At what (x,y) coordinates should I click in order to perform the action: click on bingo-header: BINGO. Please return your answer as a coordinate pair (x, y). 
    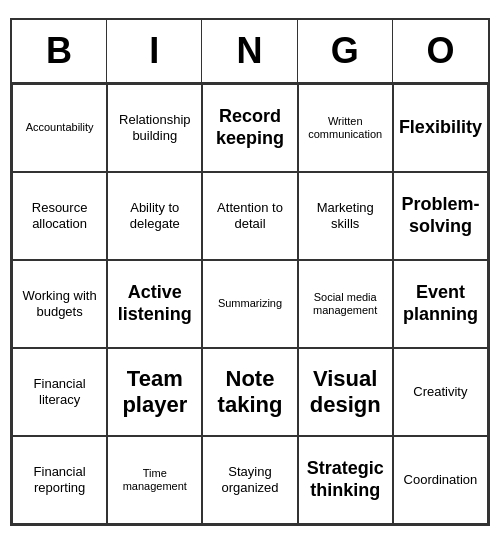
    Looking at the image, I should click on (250, 52).